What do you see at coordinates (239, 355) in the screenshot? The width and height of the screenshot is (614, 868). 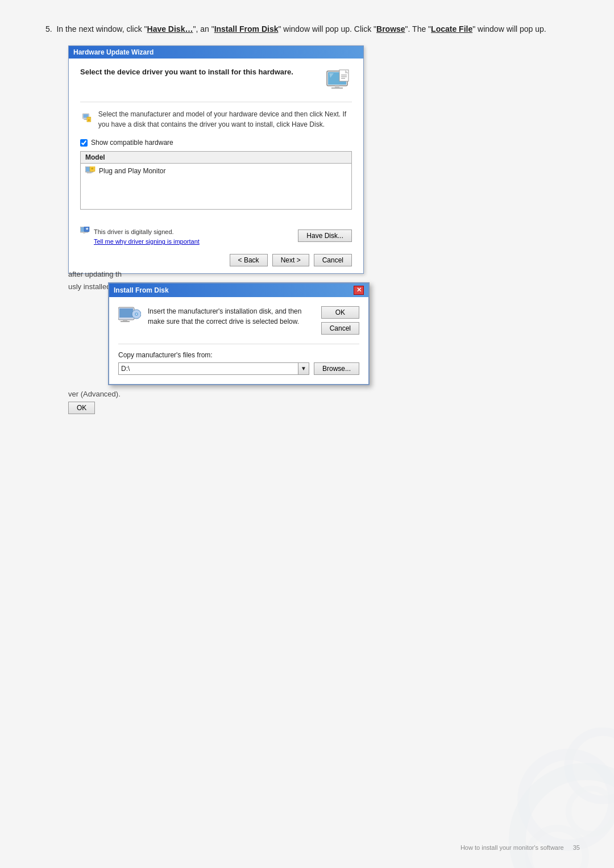 I see `copy-label: Copy manufacturer's files from:` at bounding box center [239, 355].